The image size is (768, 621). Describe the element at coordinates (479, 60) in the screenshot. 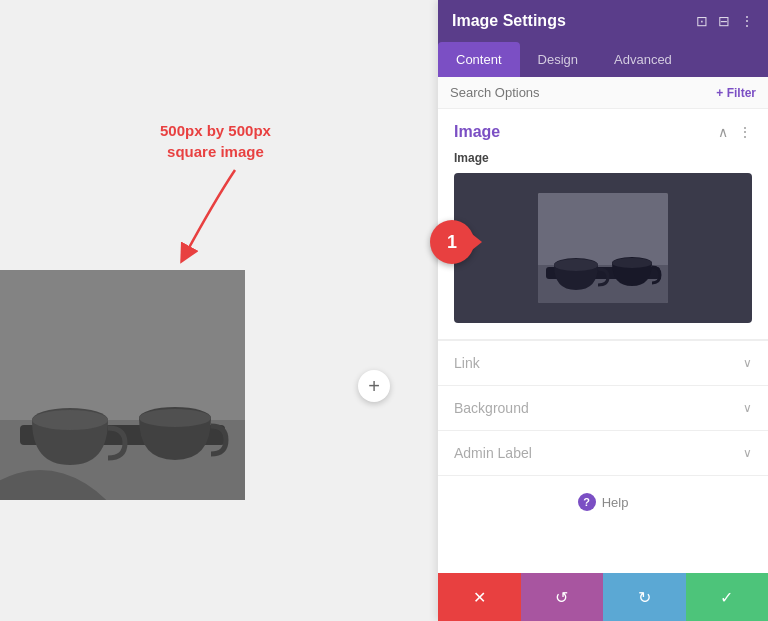

I see `tab-content: Content` at that location.